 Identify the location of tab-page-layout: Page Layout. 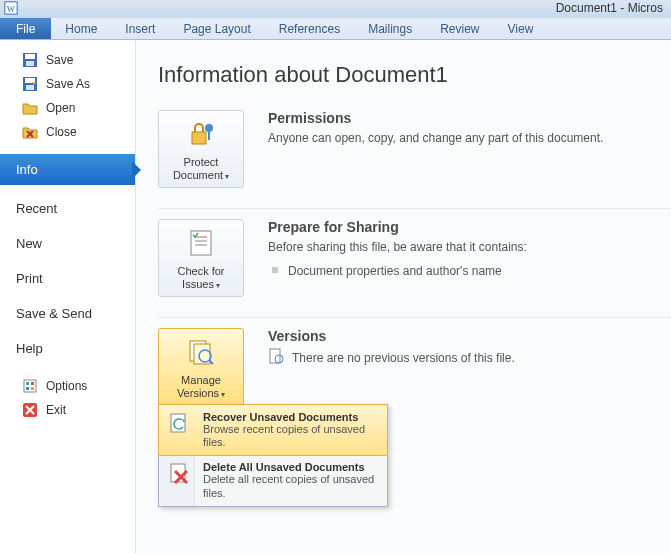
(216, 28).